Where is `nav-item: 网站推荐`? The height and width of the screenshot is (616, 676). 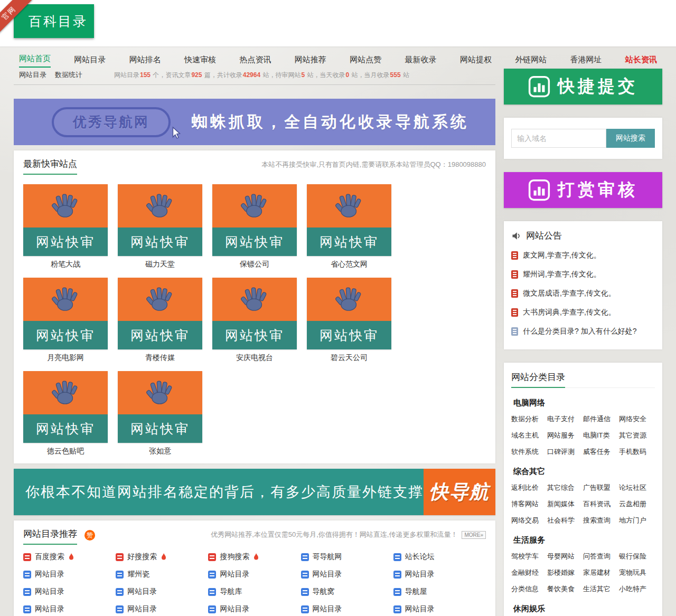
nav-item: 网站推荐 is located at coordinates (311, 61).